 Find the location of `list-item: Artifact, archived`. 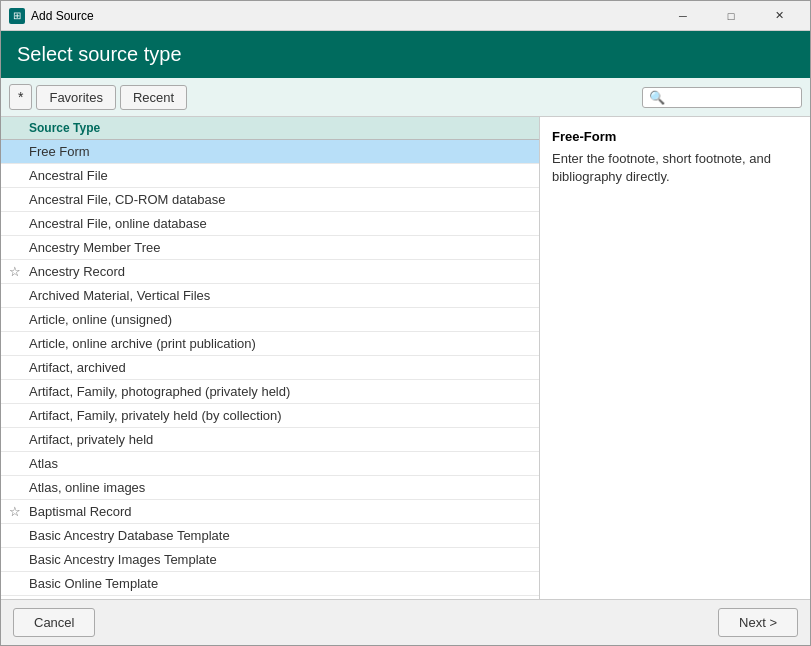

list-item: Artifact, archived is located at coordinates (270, 368).